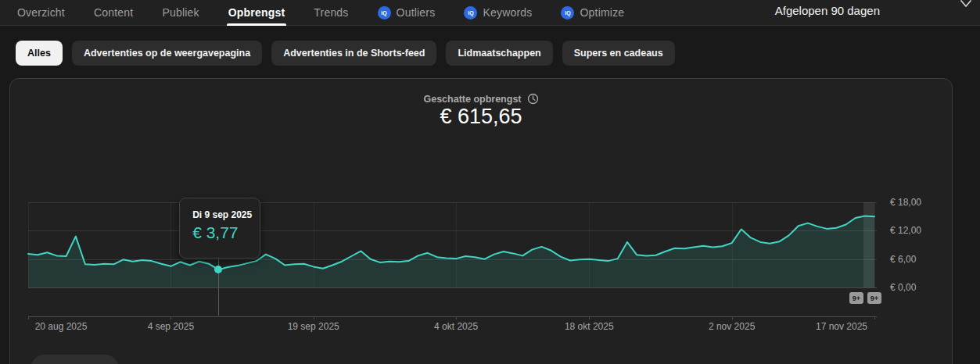 Image resolution: width=980 pixels, height=364 pixels. Describe the element at coordinates (180, 12) in the screenshot. I see `tab-publiek: Publiek` at that location.